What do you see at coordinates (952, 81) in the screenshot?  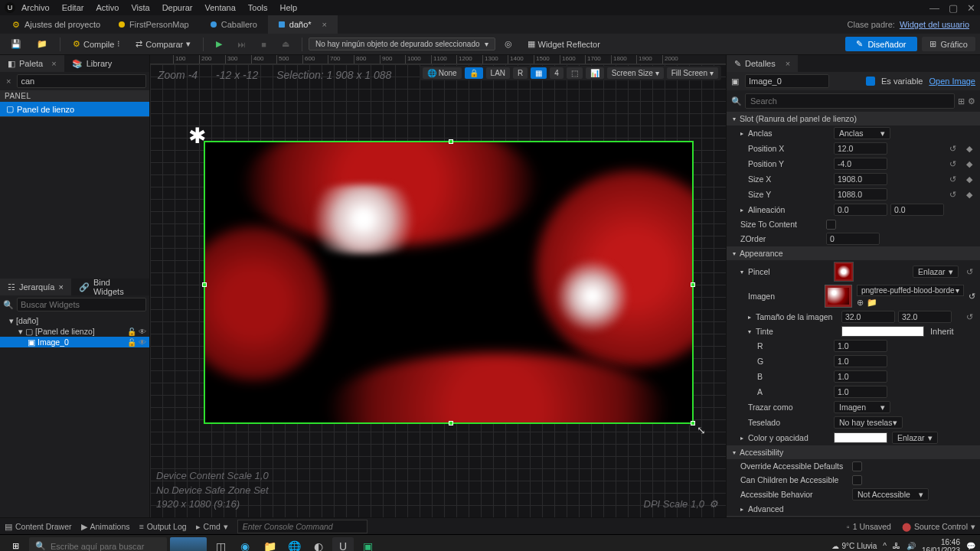 I see `open-image-link: Open Image` at bounding box center [952, 81].